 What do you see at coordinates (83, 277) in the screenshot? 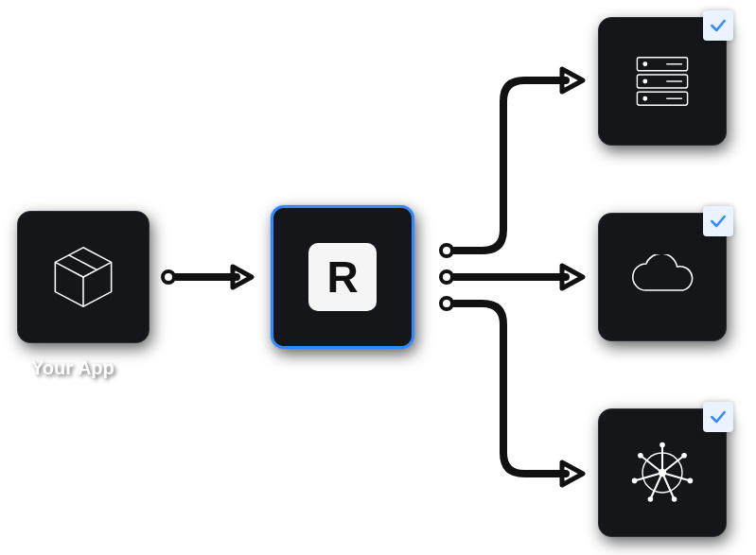
I see `package-icon` at bounding box center [83, 277].